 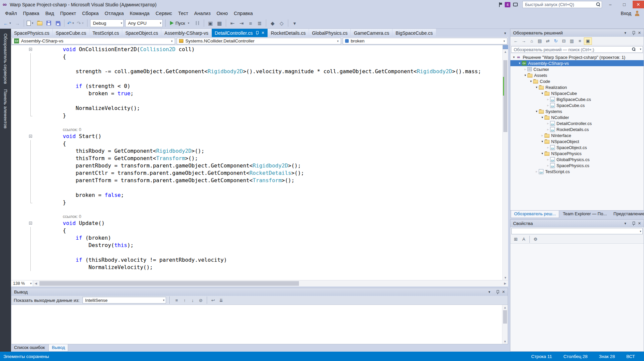 I want to click on panel-tab: Вывод, so click(x=58, y=348).